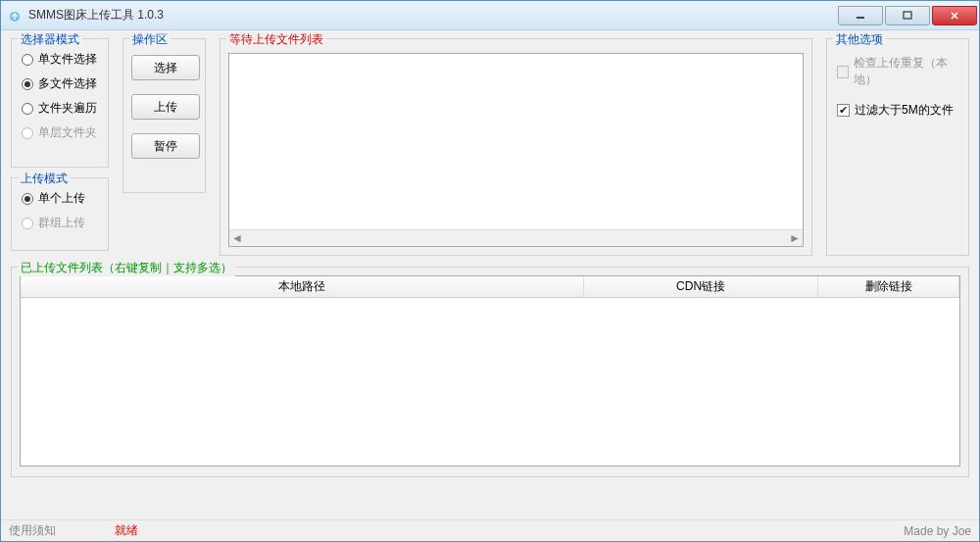 This screenshot has height=542, width=980. What do you see at coordinates (68, 84) in the screenshot?
I see `radio-label: 多文件选择` at bounding box center [68, 84].